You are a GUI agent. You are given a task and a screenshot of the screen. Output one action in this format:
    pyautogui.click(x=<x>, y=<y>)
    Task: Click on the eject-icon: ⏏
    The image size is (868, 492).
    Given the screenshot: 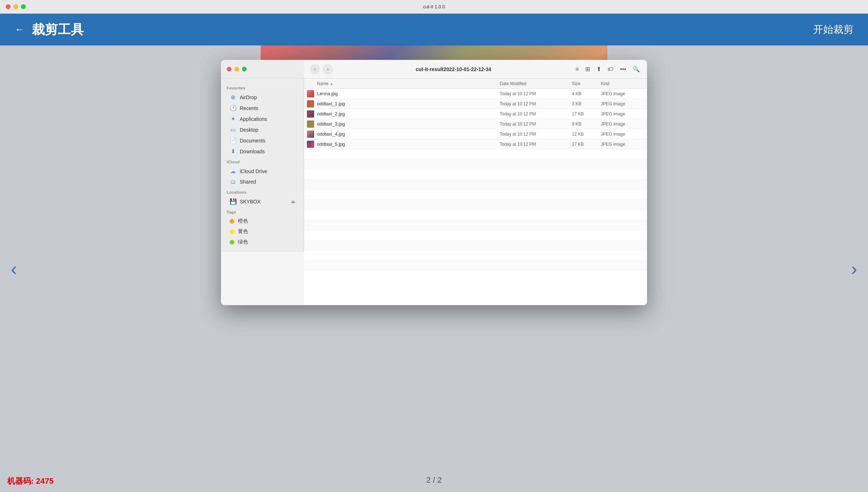 What is the action you would take?
    pyautogui.click(x=293, y=202)
    